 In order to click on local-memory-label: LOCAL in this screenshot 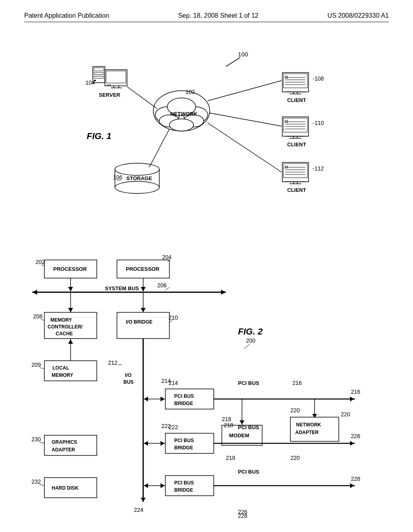, I will do `click(60, 368)`.